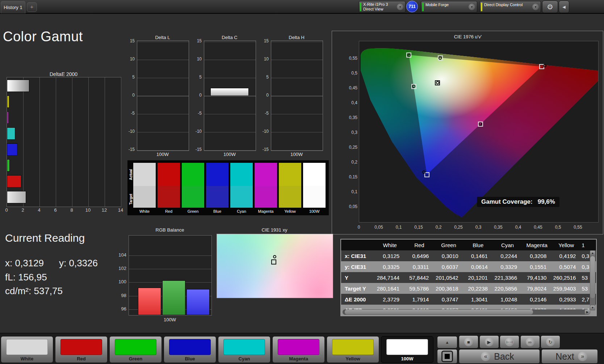  Describe the element at coordinates (504, 357) in the screenshot. I see `back-label: Back` at that location.